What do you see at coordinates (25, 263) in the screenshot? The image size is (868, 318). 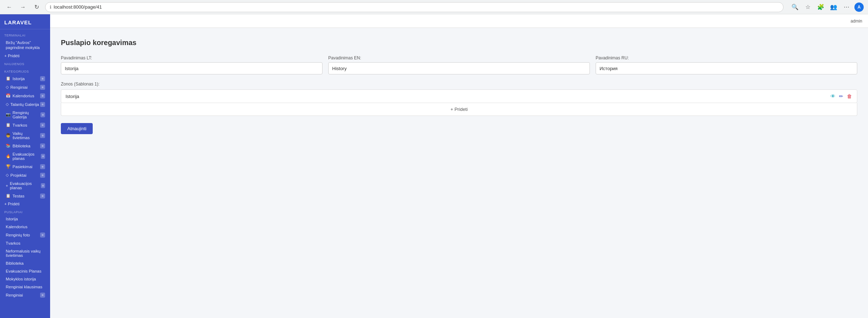 I see `sidebar-item-biblioteka-psl: Biblioteka` at bounding box center [25, 263].